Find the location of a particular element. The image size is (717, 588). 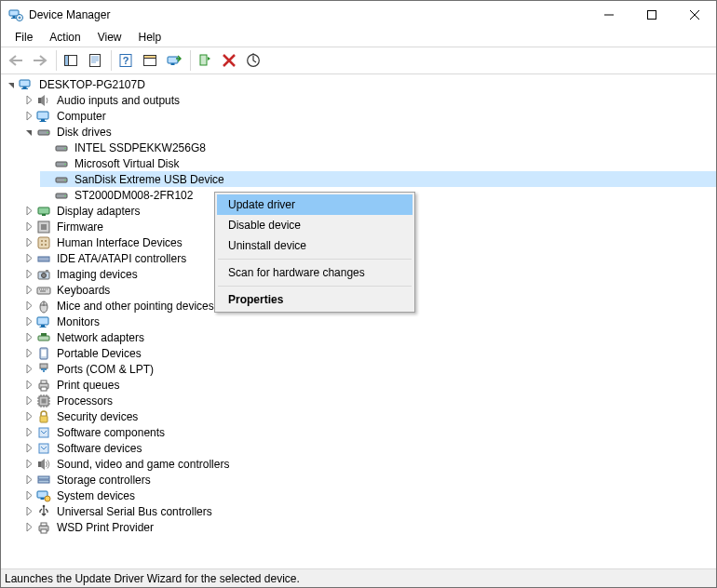

tree-device: SanDisk Extreme USB Device is located at coordinates (378, 179).